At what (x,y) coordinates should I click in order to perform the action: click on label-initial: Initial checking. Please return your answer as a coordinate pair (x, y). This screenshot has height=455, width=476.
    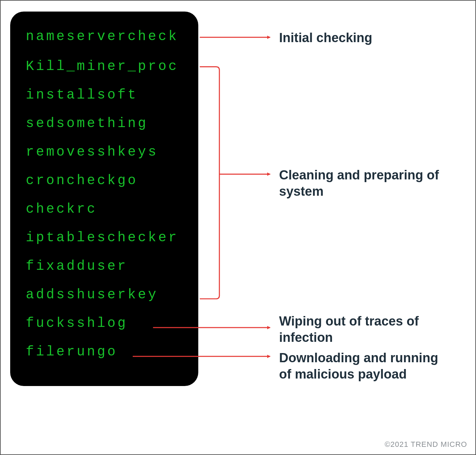
    Looking at the image, I should click on (326, 38).